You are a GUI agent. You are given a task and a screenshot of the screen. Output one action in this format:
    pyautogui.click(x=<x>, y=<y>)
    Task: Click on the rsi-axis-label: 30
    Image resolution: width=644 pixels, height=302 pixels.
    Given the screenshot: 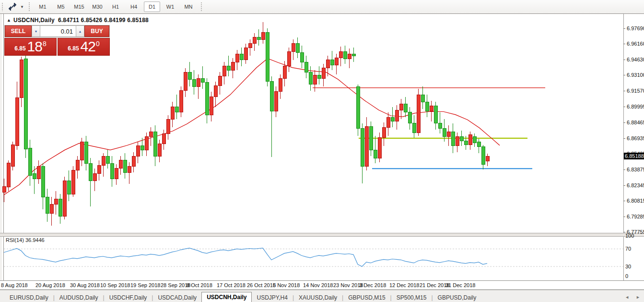 What is the action you would take?
    pyautogui.click(x=628, y=266)
    